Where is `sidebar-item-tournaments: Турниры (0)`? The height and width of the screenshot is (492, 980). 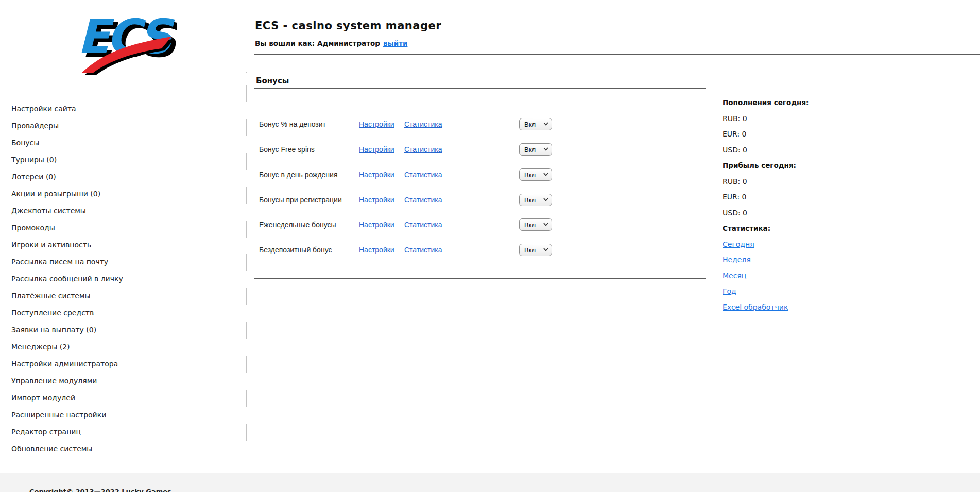
sidebar-item-tournaments: Турниры (0) is located at coordinates (115, 160).